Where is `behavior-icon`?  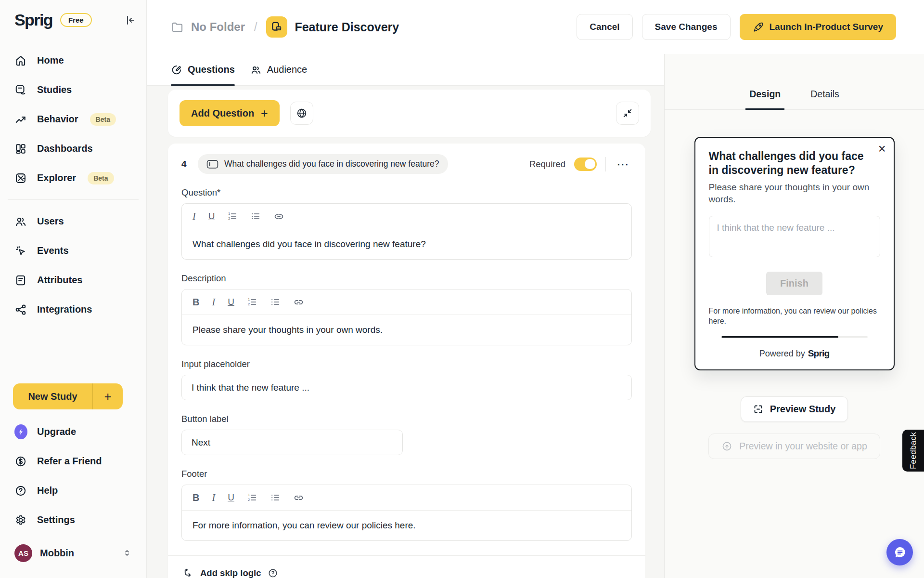 behavior-icon is located at coordinates (21, 119).